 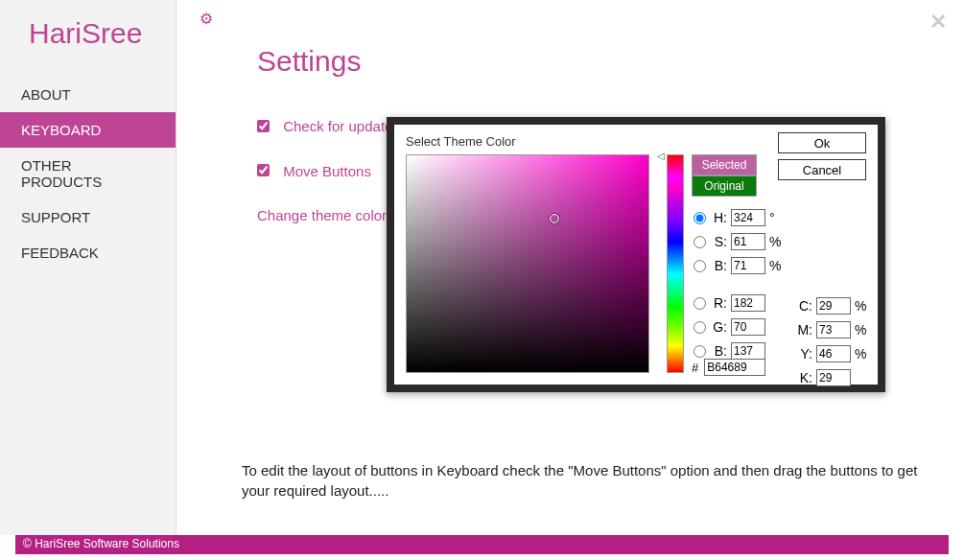 I want to click on input-k, so click(x=834, y=378).